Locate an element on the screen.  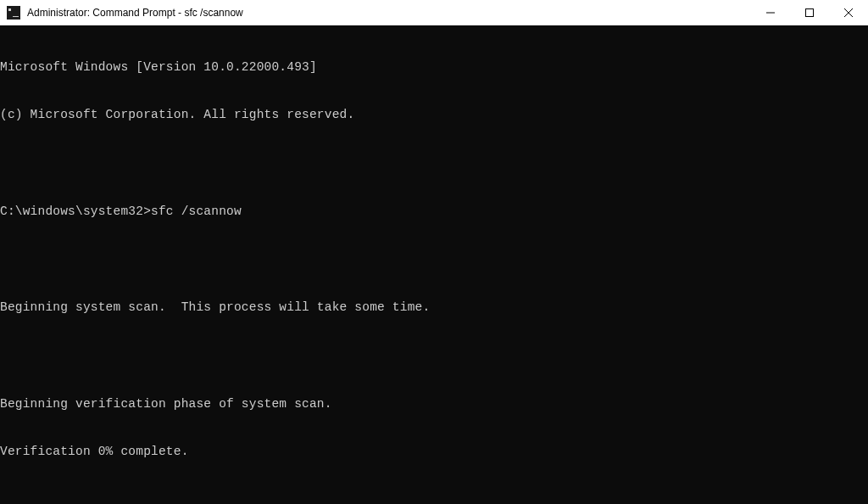
terminal-line: Beginning verification phase of system s… is located at coordinates (434, 404).